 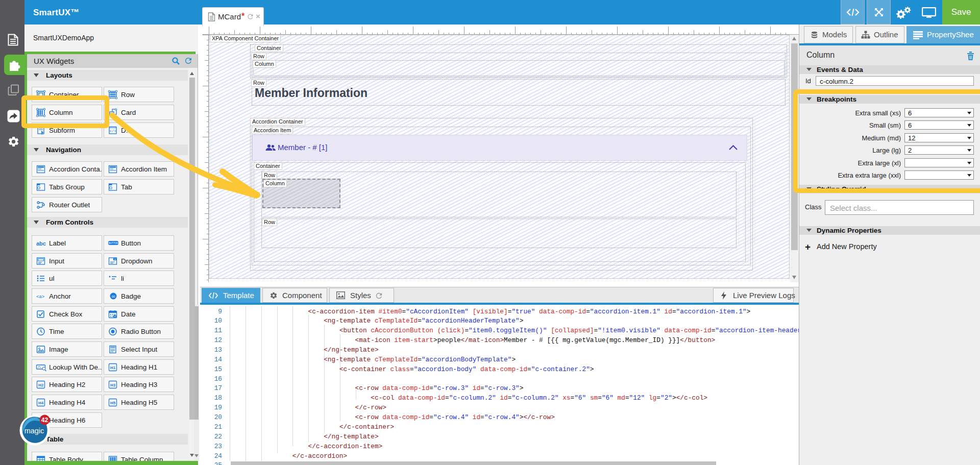 What do you see at coordinates (35, 431) in the screenshot?
I see `svg-text: magic` at bounding box center [35, 431].